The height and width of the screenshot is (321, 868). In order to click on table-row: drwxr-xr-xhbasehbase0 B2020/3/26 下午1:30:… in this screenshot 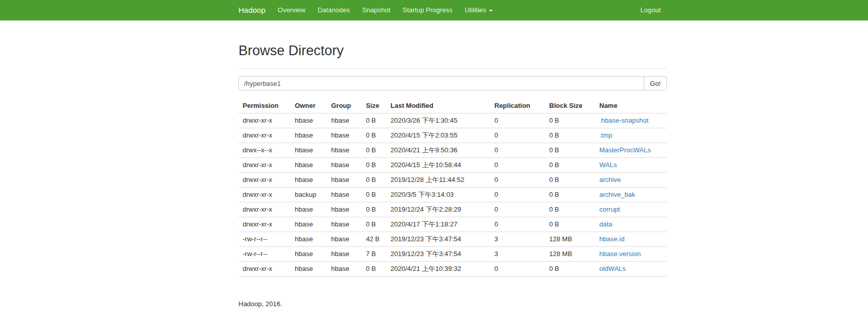, I will do `click(452, 121)`.